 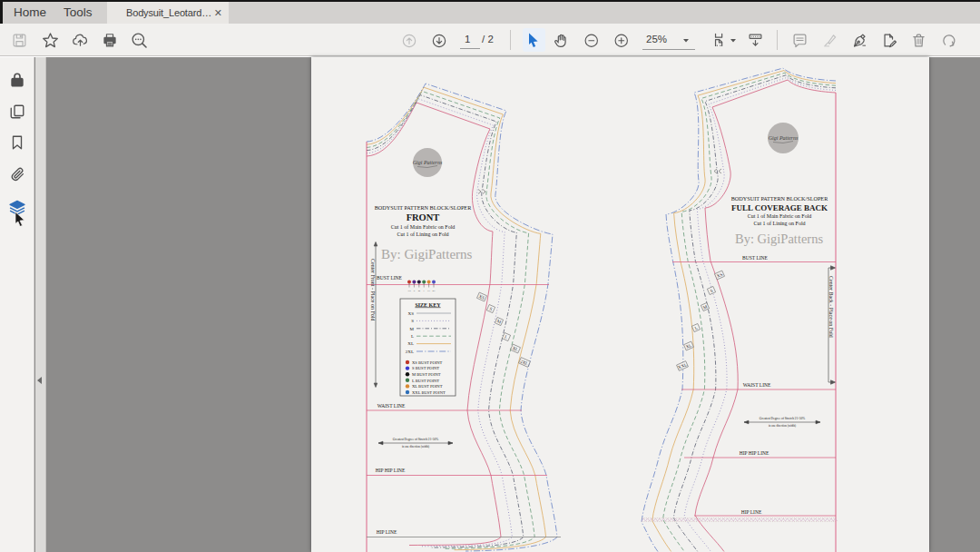 What do you see at coordinates (831, 307) in the screenshot?
I see `svg-text: Center Back - Place on Fold` at bounding box center [831, 307].